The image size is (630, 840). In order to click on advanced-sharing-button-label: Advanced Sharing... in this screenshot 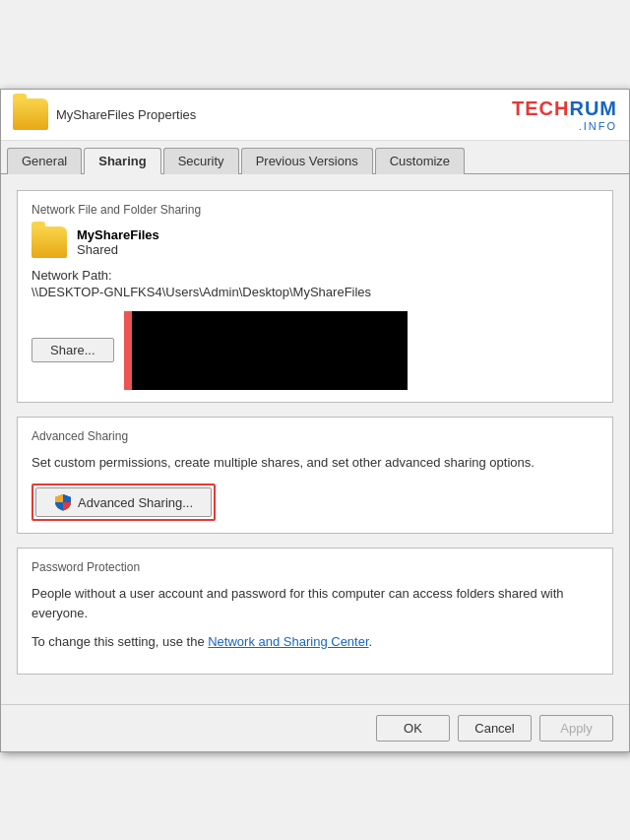, I will do `click(136, 502)`.